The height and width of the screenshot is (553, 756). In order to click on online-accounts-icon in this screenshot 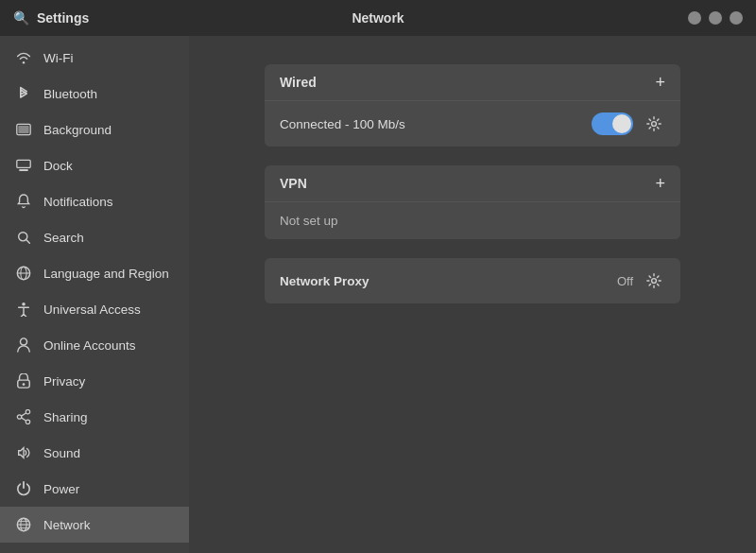, I will do `click(24, 345)`.